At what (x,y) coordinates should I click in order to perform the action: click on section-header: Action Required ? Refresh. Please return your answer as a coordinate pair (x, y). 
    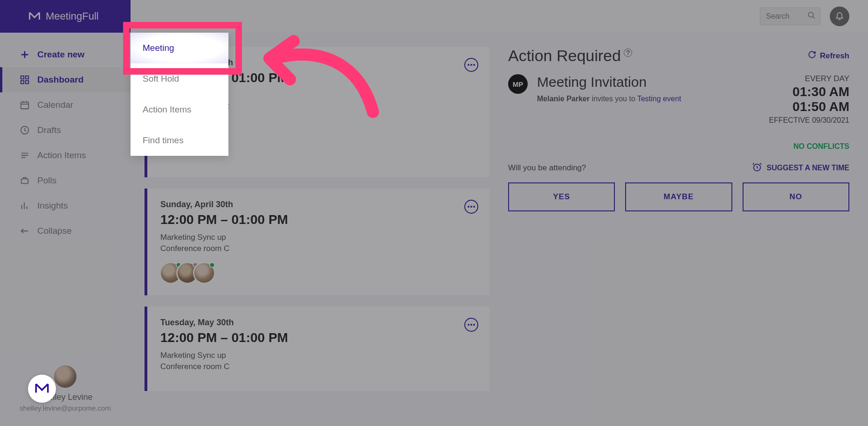
    Looking at the image, I should click on (679, 56).